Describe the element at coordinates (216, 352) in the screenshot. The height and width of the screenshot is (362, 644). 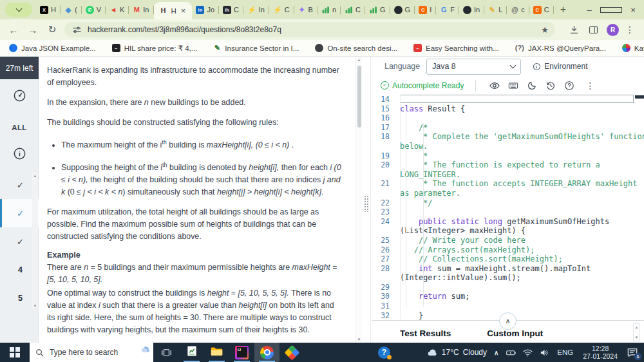
I see `taskbar-app-file-explorer-icon` at that location.